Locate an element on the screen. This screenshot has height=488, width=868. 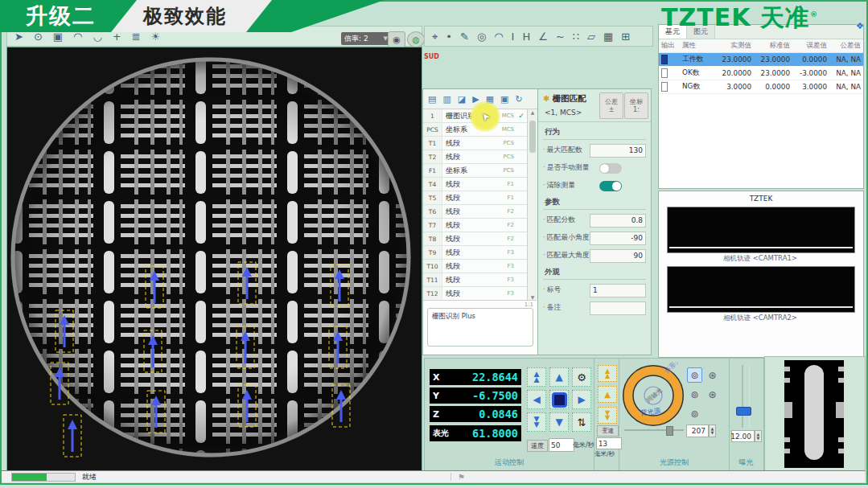
scroll-thumb is located at coordinates (533, 137).